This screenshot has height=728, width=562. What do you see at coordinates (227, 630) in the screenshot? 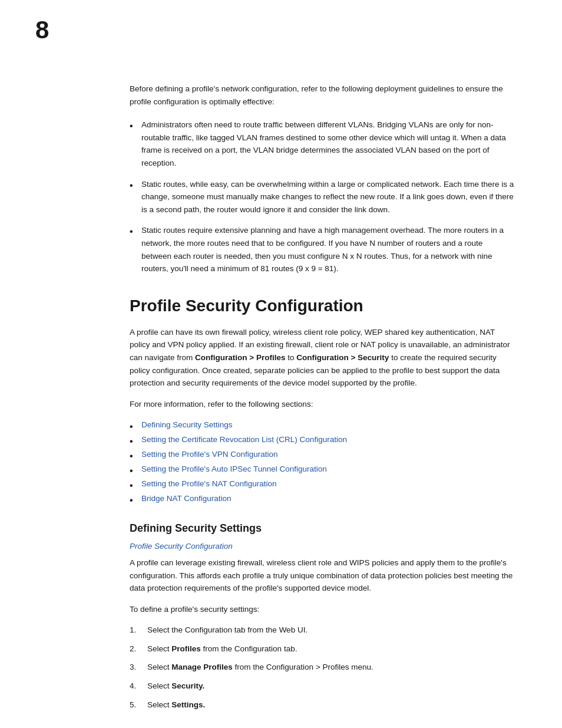
I see `step-1-text: Select the Configuration tab from the We…` at bounding box center [227, 630].